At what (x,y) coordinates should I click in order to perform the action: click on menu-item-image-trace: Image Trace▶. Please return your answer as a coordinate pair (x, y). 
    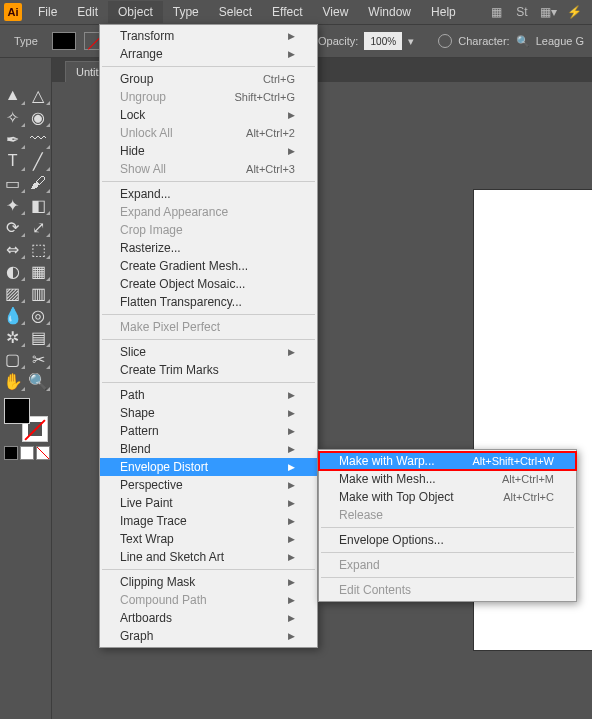
    Looking at the image, I should click on (208, 521).